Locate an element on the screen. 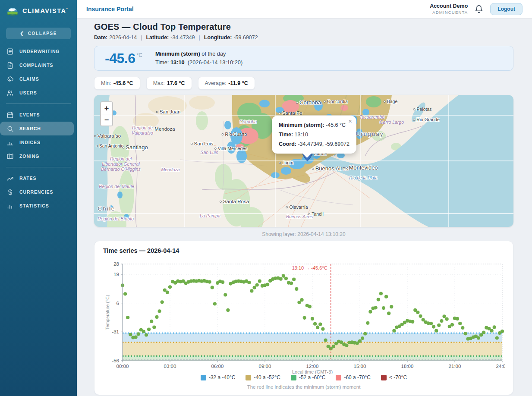  legend-item: -60 a -70°C is located at coordinates (353, 377).